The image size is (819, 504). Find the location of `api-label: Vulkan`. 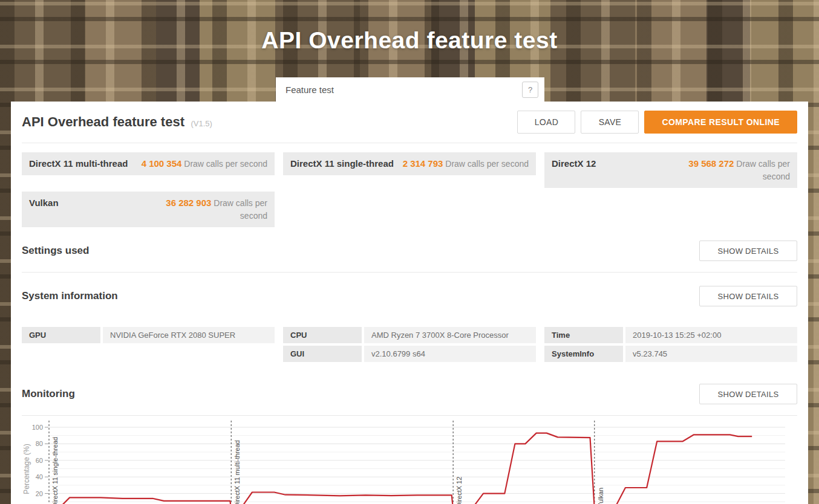

api-label: Vulkan is located at coordinates (44, 203).